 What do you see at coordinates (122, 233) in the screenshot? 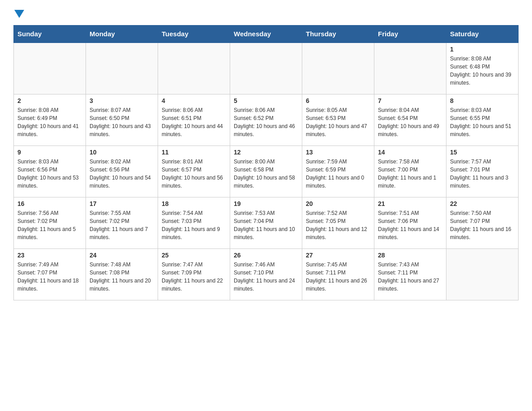
I see `daylight-text: Daylight: 11 hours and 7 minutes.` at bounding box center [122, 233].